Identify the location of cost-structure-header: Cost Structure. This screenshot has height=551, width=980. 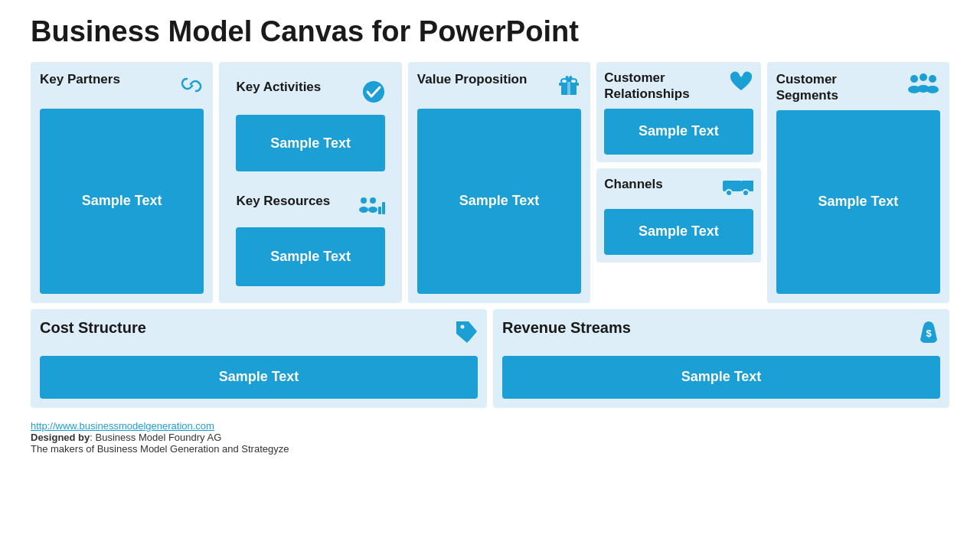
(259, 334).